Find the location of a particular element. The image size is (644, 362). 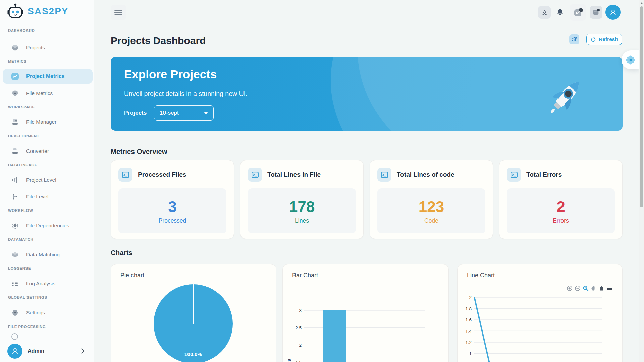

project-select-dropdown: 10-sept is located at coordinates (184, 113).